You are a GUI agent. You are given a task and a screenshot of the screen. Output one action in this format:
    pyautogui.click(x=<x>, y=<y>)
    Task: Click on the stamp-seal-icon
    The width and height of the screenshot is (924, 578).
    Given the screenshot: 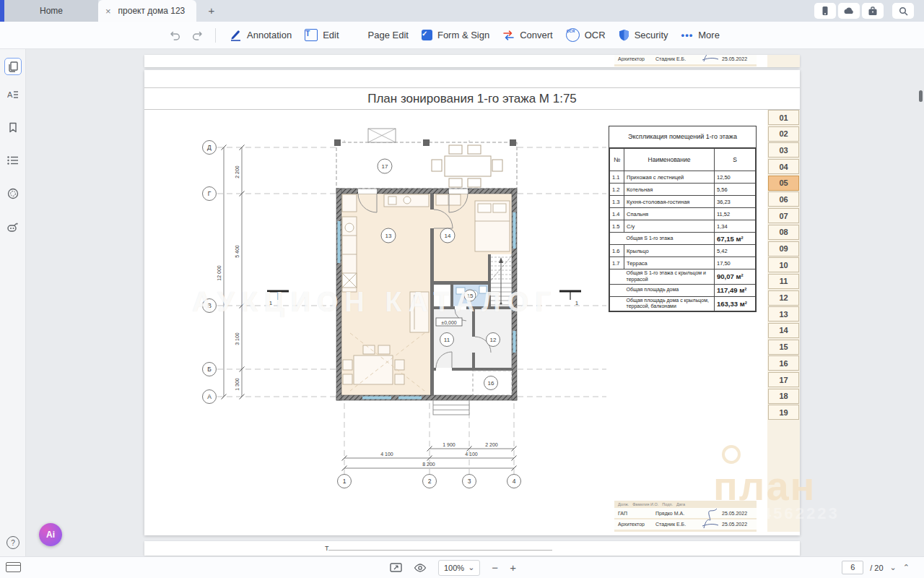 What is the action you would take?
    pyautogui.click(x=13, y=194)
    